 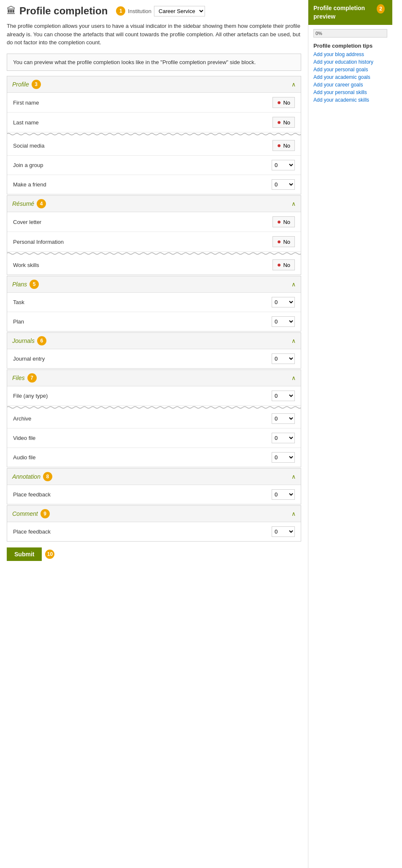 I want to click on section-badge-comment: 9, so click(x=45, y=514).